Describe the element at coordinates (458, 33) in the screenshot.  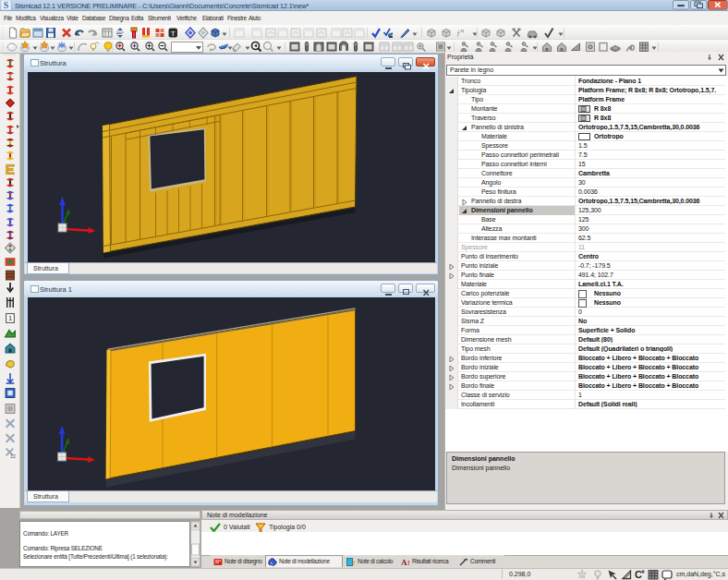
I see `svg-text: ƒ` at that location.